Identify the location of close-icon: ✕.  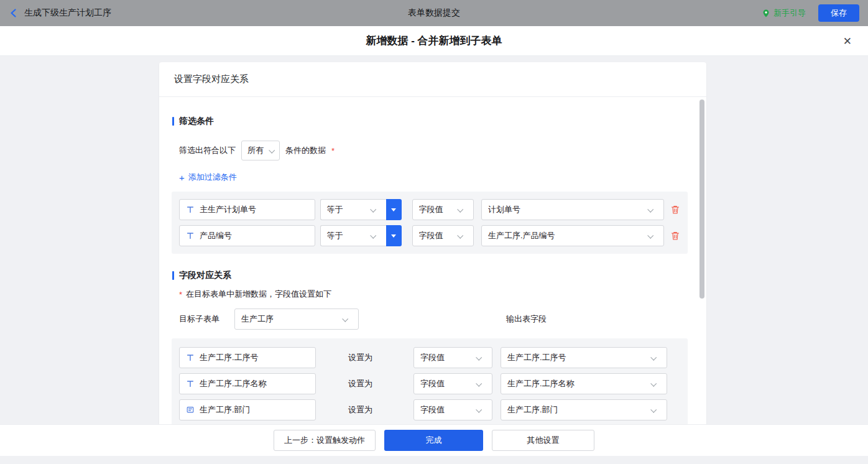
(847, 41).